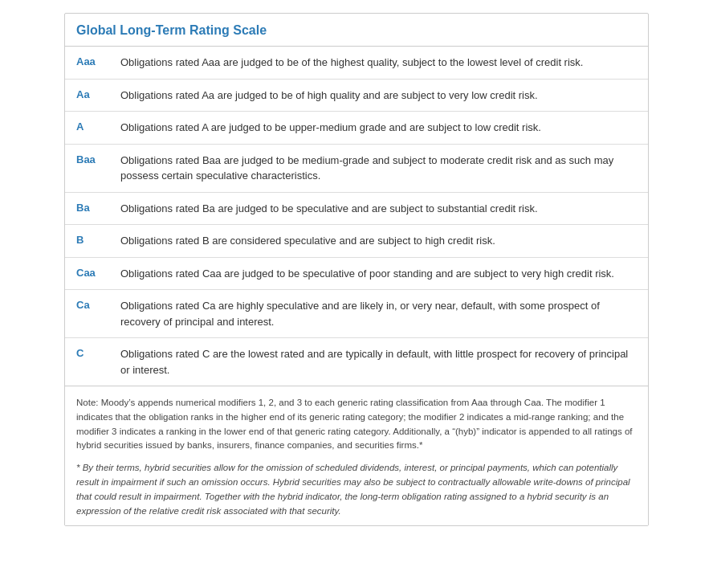  Describe the element at coordinates (356, 490) in the screenshot. I see `footnote-text: * By their terms, hybrid securities allo…` at that location.